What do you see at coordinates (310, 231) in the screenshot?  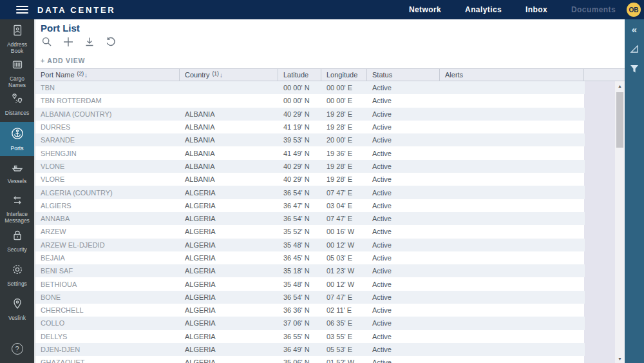 I see `table-row: ARZEWALGERIA35 52' N00 16' WActive` at bounding box center [310, 231].